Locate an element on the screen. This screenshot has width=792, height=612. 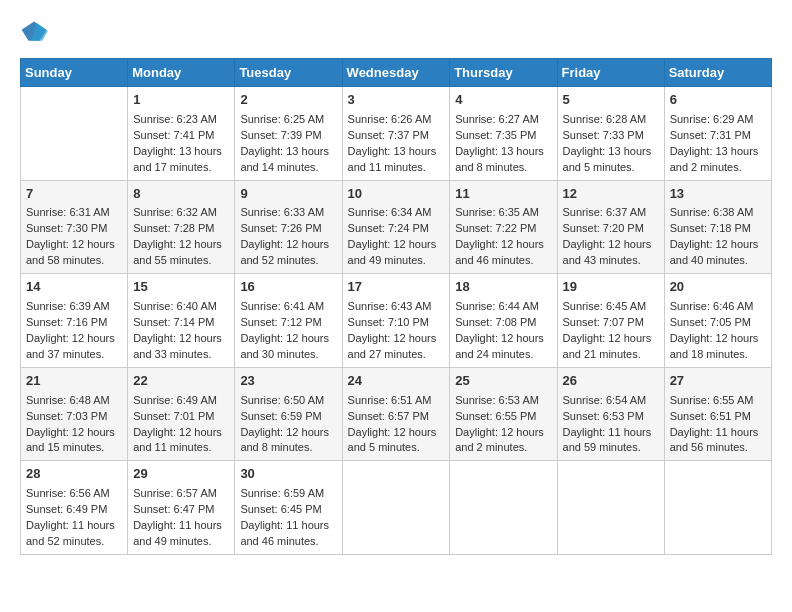
day-number: 8 is located at coordinates (181, 194).